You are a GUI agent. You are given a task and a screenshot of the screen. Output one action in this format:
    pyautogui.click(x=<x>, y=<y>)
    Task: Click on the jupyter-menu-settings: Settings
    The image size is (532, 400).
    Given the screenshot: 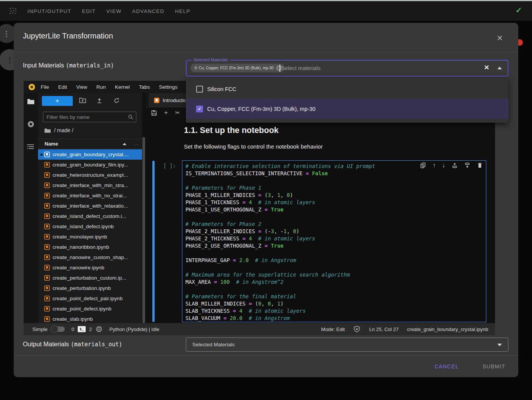 What is the action you would take?
    pyautogui.click(x=168, y=87)
    